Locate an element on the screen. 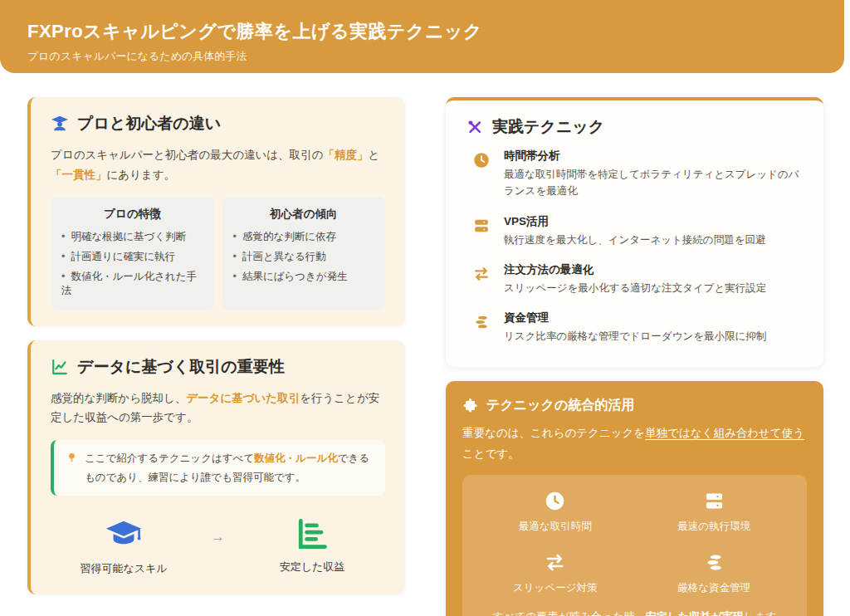  technique-body: 注文方法の最適化 スリッページを最小化する適切な注文タイプと実行設定 is located at coordinates (635, 279).